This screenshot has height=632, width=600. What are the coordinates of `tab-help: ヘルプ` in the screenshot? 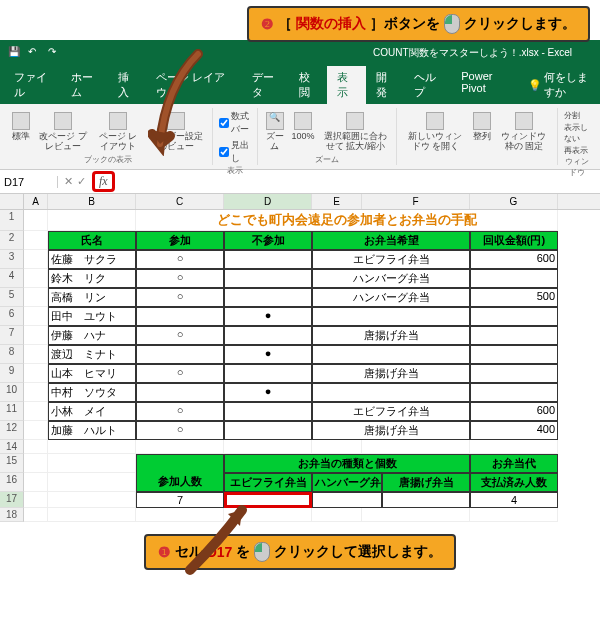 It's located at (428, 85).